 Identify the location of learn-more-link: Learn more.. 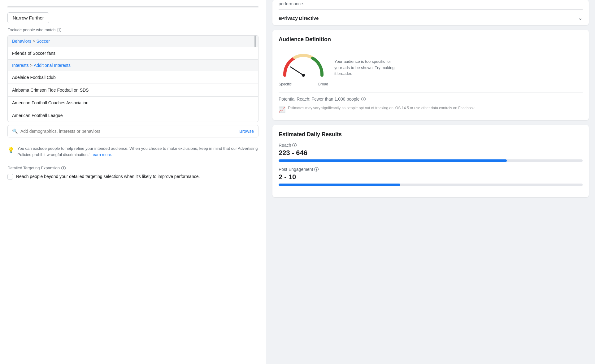
(102, 155).